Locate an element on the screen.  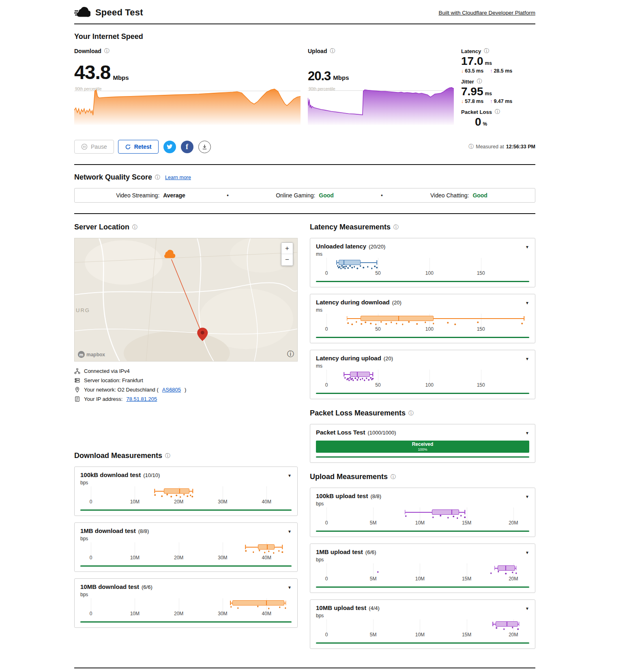
latency-during-upload-header: Latency during upload(20)▼ is located at coordinates (423, 356).